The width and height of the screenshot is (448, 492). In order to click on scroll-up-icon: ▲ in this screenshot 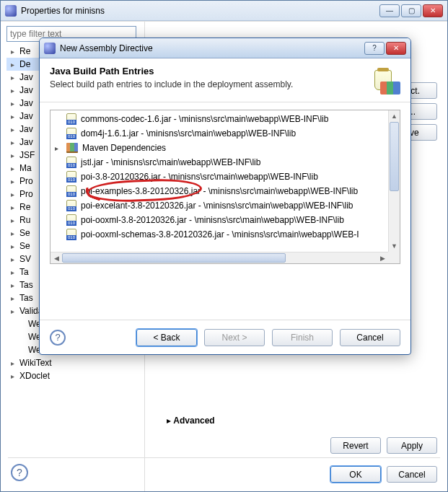, I will do `click(394, 116)`.